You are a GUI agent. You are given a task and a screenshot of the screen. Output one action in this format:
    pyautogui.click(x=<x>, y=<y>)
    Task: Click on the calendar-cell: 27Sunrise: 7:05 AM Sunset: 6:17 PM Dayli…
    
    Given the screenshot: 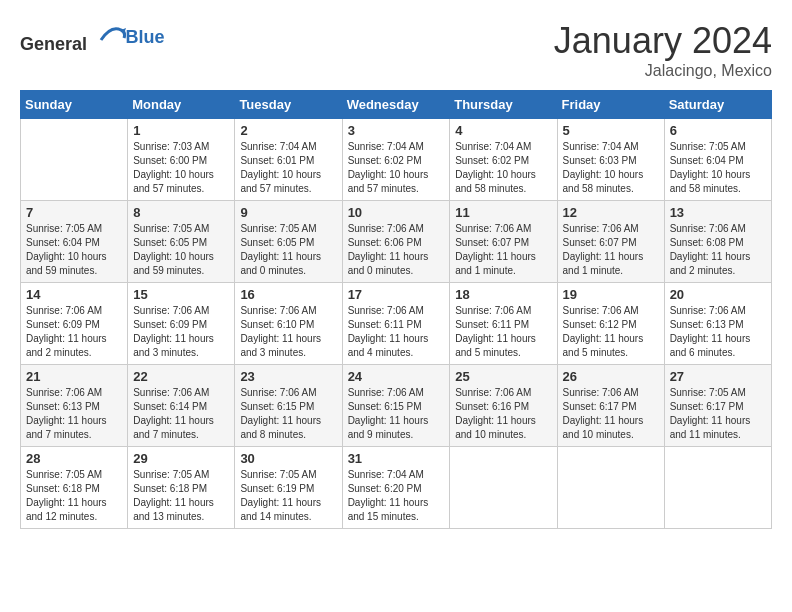 What is the action you would take?
    pyautogui.click(x=718, y=406)
    